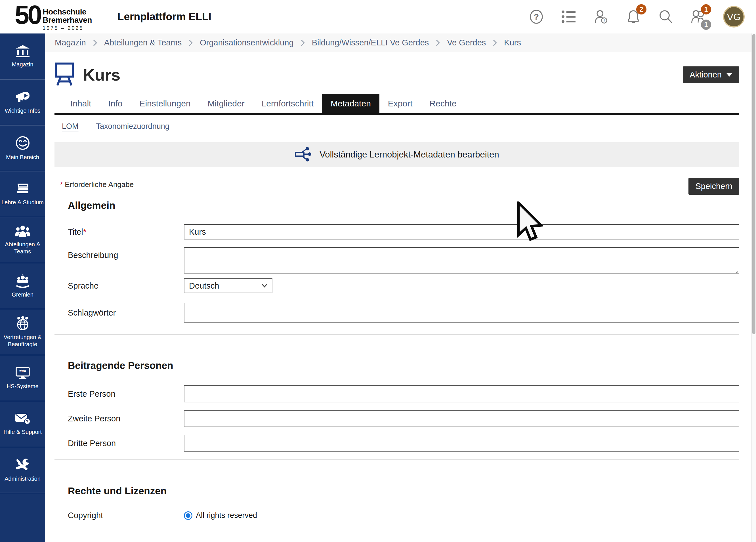 The image size is (756, 542). I want to click on online-status-icon: !, so click(601, 17).